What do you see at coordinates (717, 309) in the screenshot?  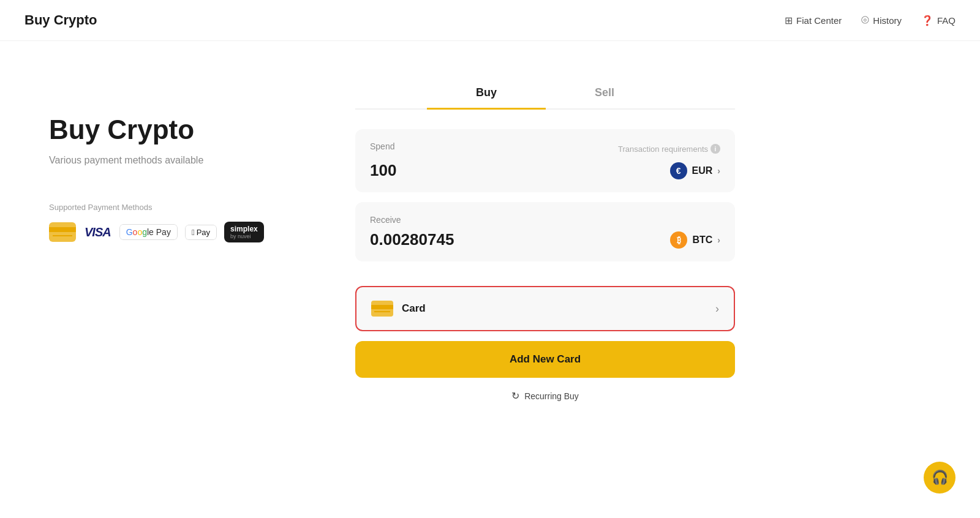 I see `card-select-chevron: ›` at bounding box center [717, 309].